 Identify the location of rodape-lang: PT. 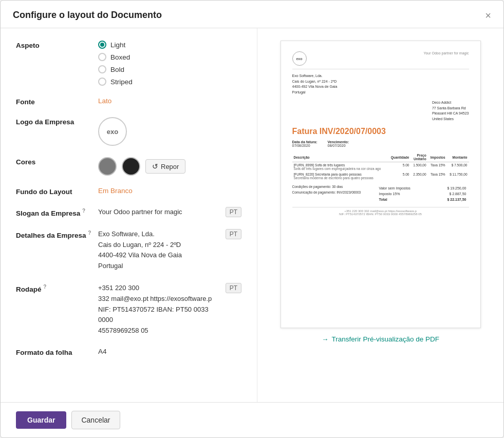
(233, 288).